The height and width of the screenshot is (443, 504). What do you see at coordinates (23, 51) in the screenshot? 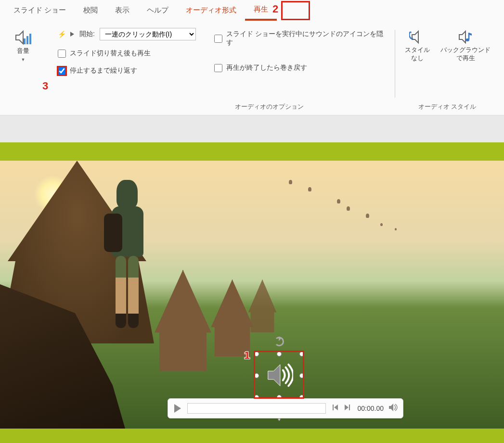
I see `volume-label: 音量` at bounding box center [23, 51].